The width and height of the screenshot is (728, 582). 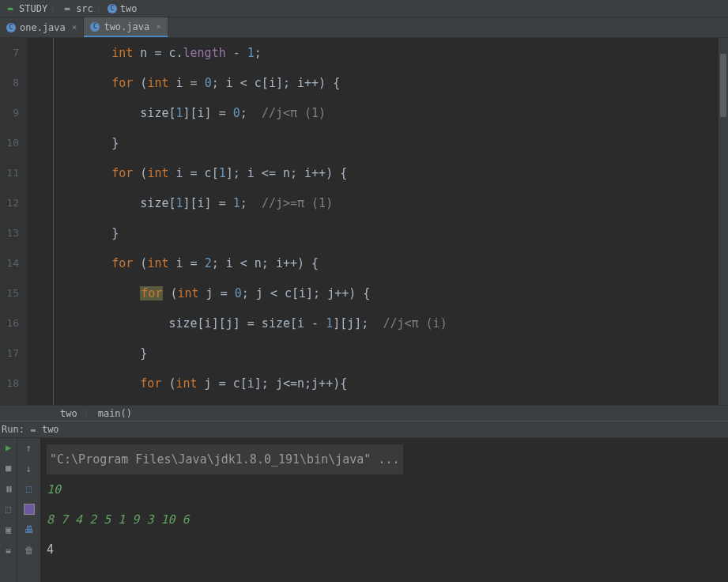 What do you see at coordinates (126, 27) in the screenshot?
I see `tab-label: two.java` at bounding box center [126, 27].